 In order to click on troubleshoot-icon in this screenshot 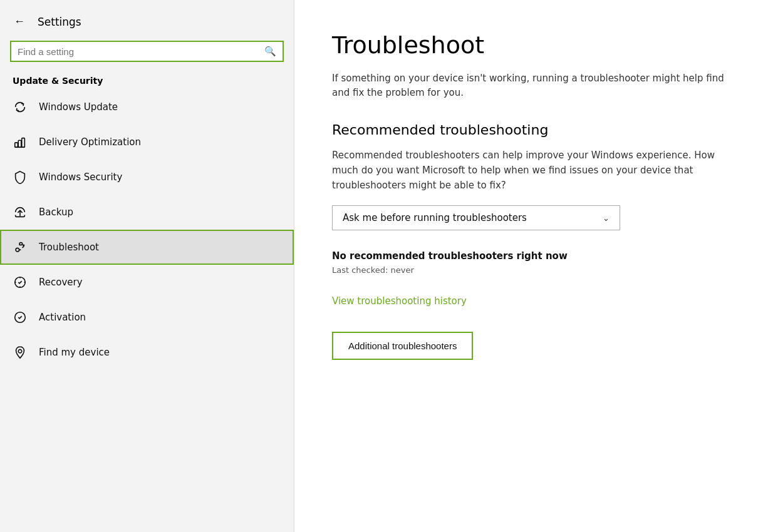, I will do `click(20, 247)`.